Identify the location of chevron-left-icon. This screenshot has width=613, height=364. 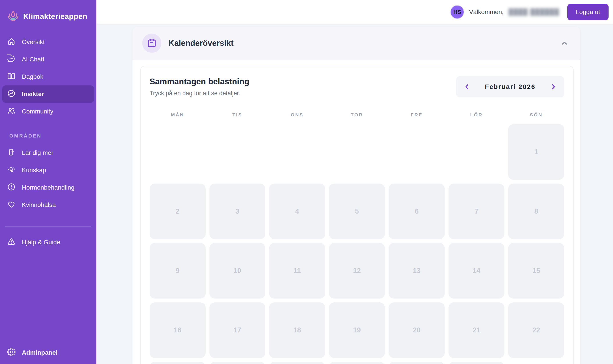
(467, 87).